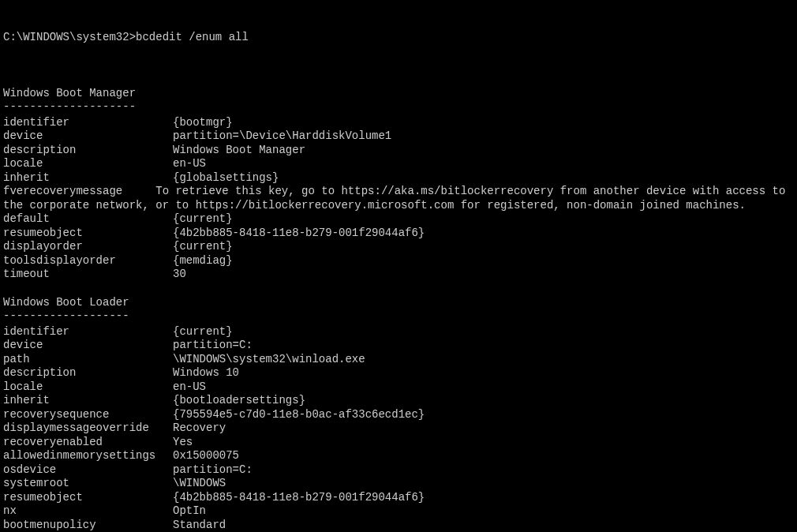 The height and width of the screenshot is (532, 797). Describe the element at coordinates (88, 247) in the screenshot. I see `config-key: displayorder` at that location.